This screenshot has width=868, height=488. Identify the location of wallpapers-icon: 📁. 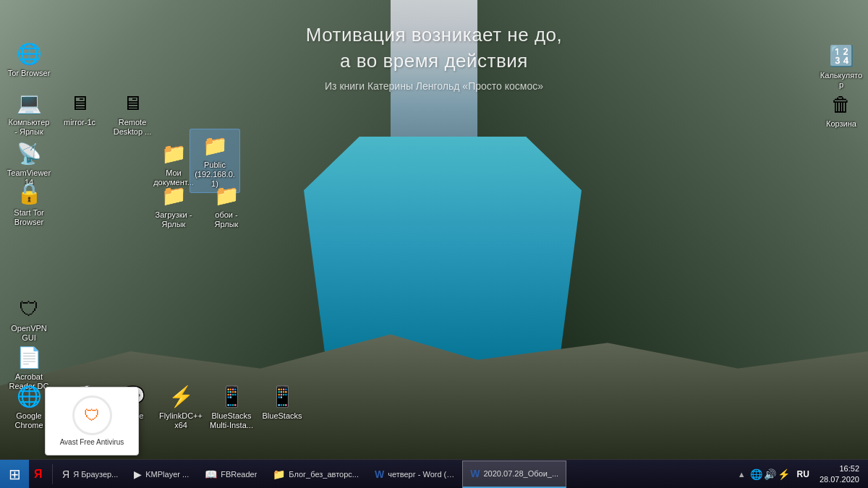
(226, 195).